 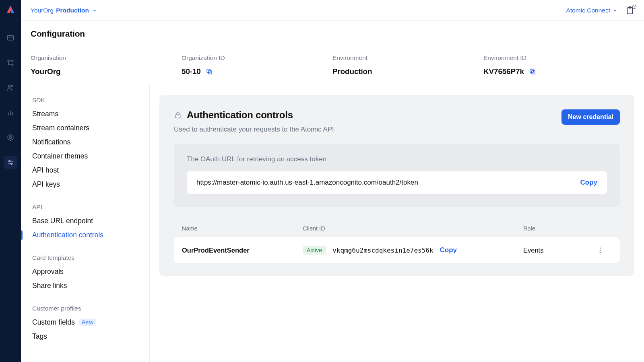 I want to click on credentials-table: Name Client ID Role OurProdEventSenderAc…, so click(x=397, y=243).